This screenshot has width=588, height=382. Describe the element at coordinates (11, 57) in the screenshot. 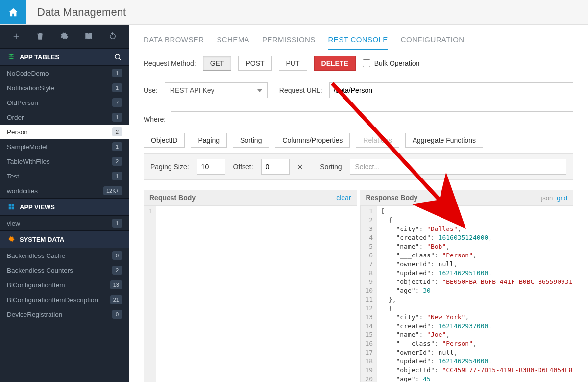

I see `stack-green-icon` at that location.